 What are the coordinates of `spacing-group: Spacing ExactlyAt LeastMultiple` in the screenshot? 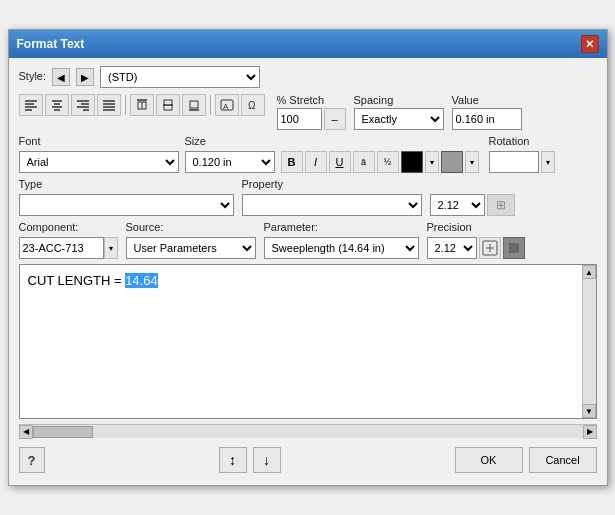 It's located at (399, 112).